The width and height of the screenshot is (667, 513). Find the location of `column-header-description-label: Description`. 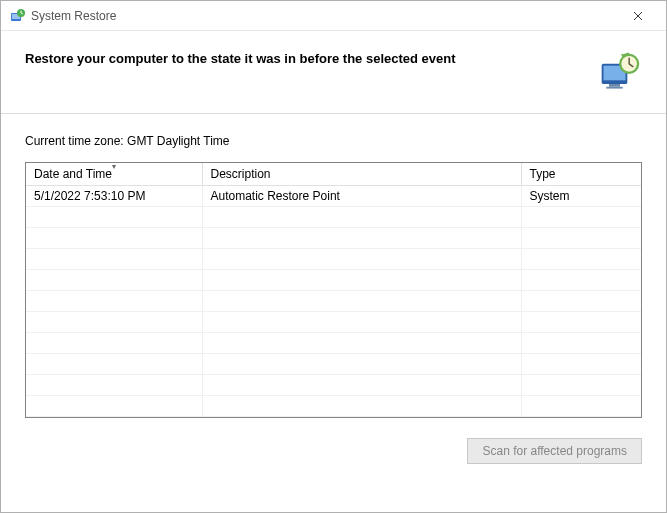

column-header-description-label: Description is located at coordinates (241, 174).